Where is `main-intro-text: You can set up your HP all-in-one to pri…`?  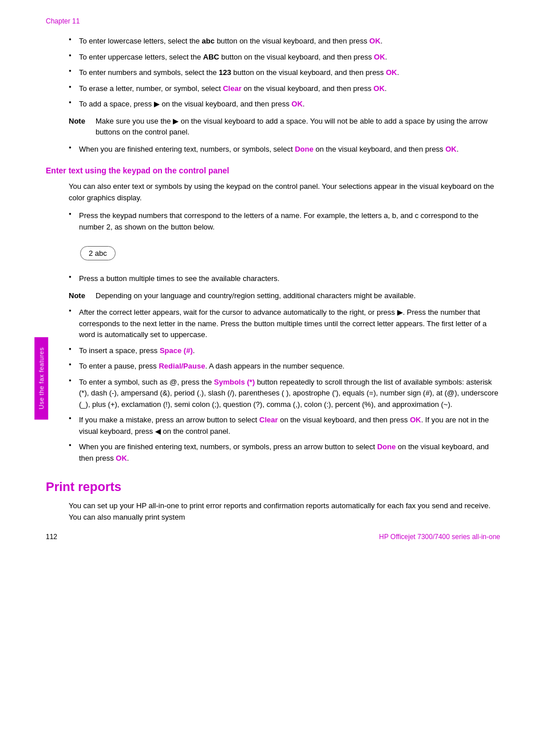
main-intro-text: You can set up your HP all-in-one to pri… is located at coordinates (279, 512).